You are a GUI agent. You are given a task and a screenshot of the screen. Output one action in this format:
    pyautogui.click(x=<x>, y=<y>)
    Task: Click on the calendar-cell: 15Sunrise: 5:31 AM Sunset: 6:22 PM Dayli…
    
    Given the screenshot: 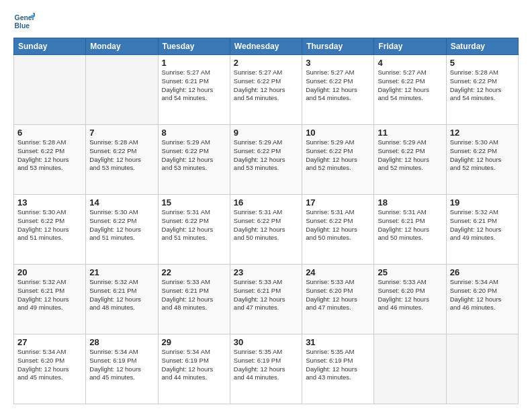 What is the action you would take?
    pyautogui.click(x=193, y=230)
    